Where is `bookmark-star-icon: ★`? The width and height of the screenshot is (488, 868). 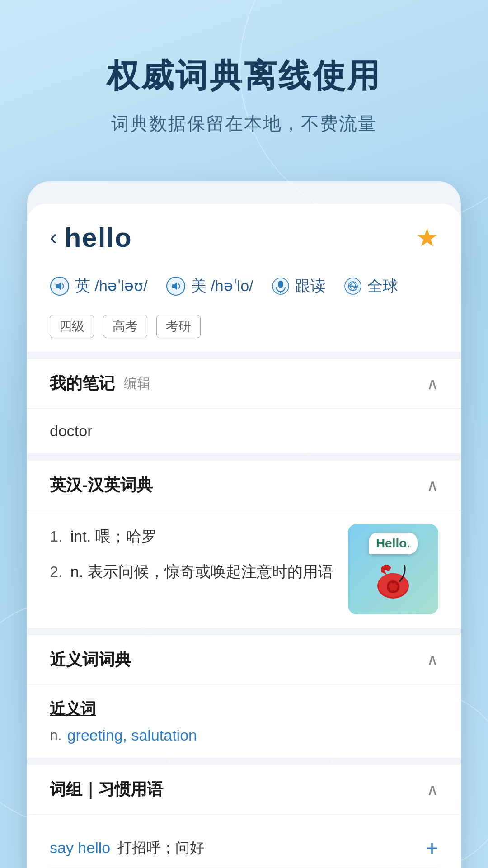 bookmark-star-icon: ★ is located at coordinates (427, 238).